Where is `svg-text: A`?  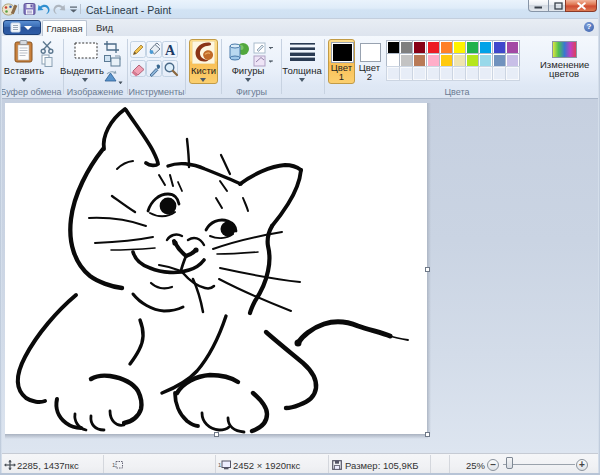
svg-text: A is located at coordinates (170, 50).